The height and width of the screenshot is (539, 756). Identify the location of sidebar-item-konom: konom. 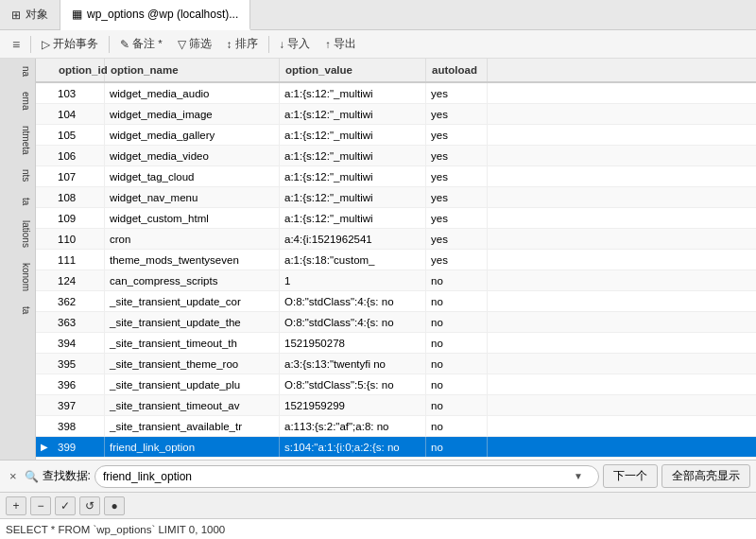
(17, 277).